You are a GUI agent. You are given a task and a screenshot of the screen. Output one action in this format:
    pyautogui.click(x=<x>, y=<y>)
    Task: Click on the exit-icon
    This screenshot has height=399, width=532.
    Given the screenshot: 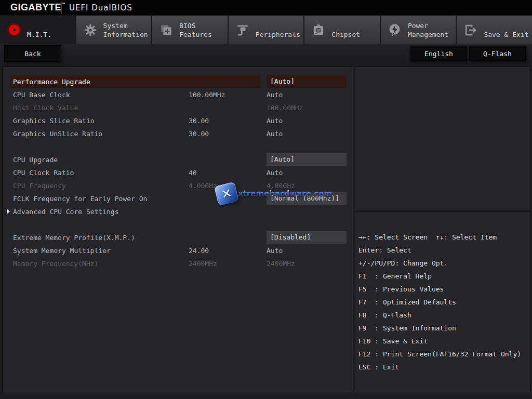 What is the action you would take?
    pyautogui.click(x=471, y=30)
    